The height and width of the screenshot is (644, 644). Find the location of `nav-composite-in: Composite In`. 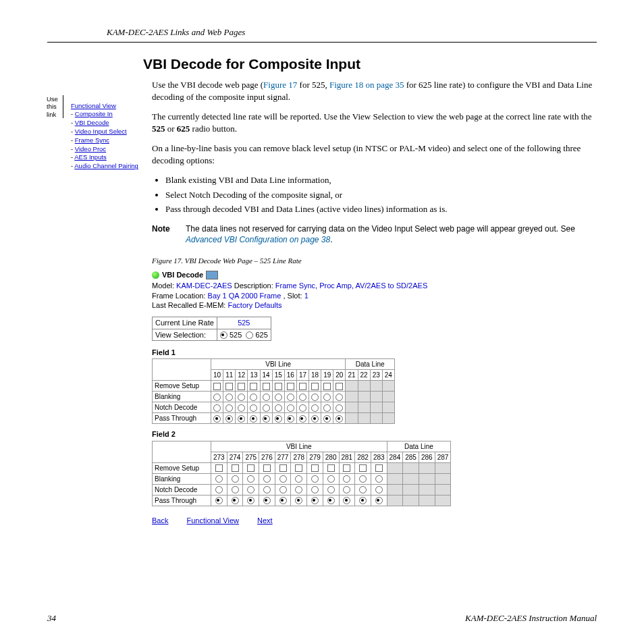

nav-composite-in: Composite In is located at coordinates (94, 113).